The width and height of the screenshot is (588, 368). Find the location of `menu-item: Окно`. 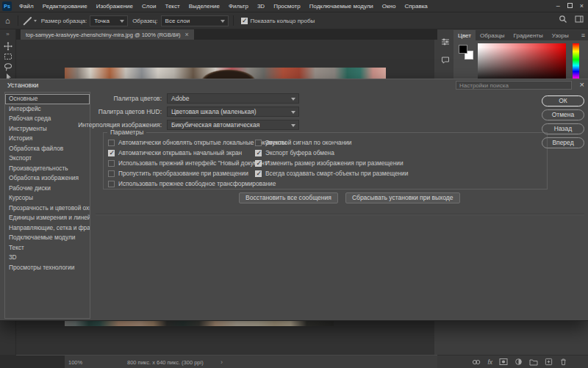

menu-item: Окно is located at coordinates (390, 6).